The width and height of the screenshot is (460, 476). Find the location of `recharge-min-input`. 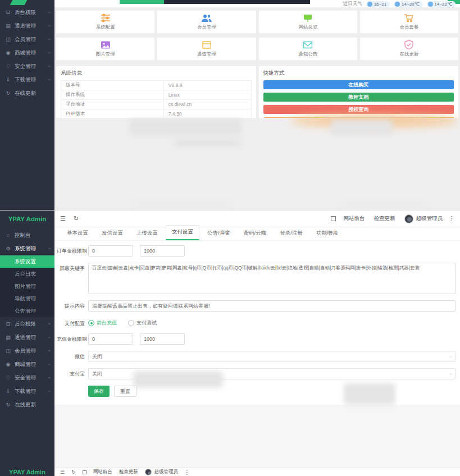

recharge-min-input is located at coordinates (111, 339).